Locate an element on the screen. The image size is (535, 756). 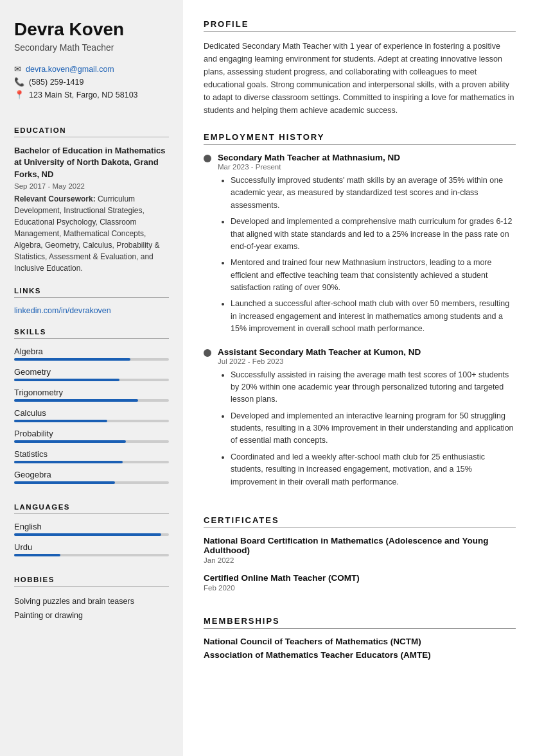
job-bullet: Launched a successful after-school math … is located at coordinates (373, 316).